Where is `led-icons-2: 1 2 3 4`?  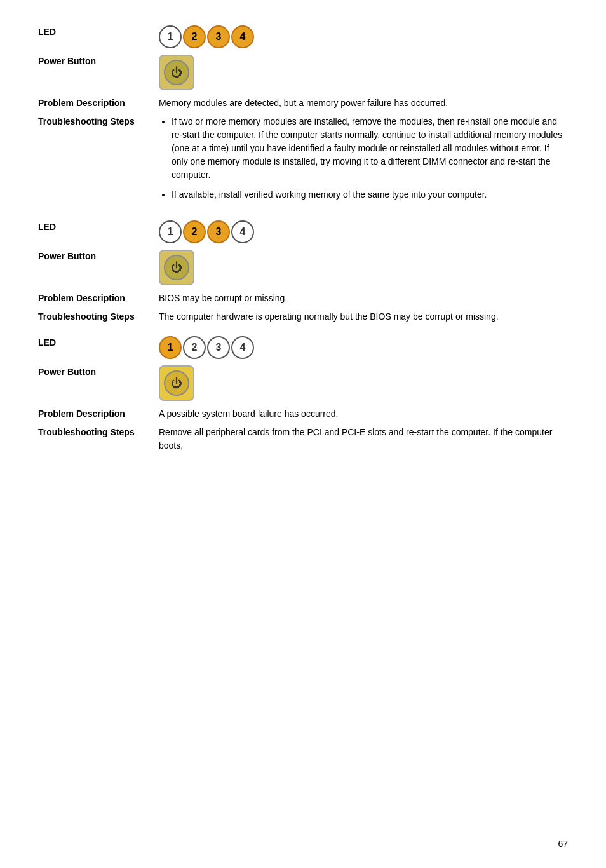
led-icons-2: 1 2 3 4 is located at coordinates (363, 232).